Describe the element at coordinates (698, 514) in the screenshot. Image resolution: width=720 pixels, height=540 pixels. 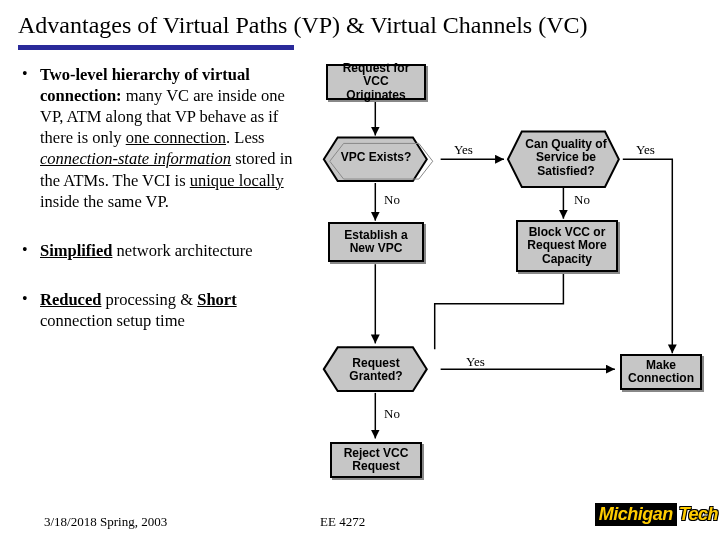
I see `logo-tech: Tech` at that location.